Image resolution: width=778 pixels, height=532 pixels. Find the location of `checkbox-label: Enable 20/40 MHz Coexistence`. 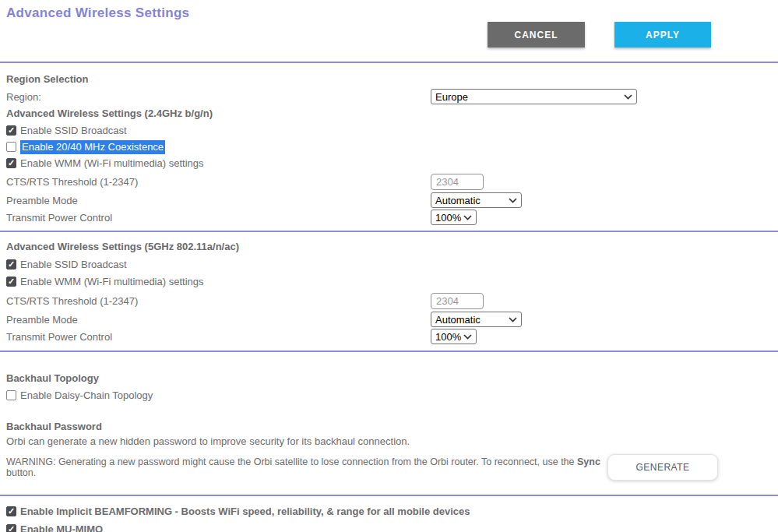

checkbox-label: Enable 20/40 MHz Coexistence is located at coordinates (93, 147).